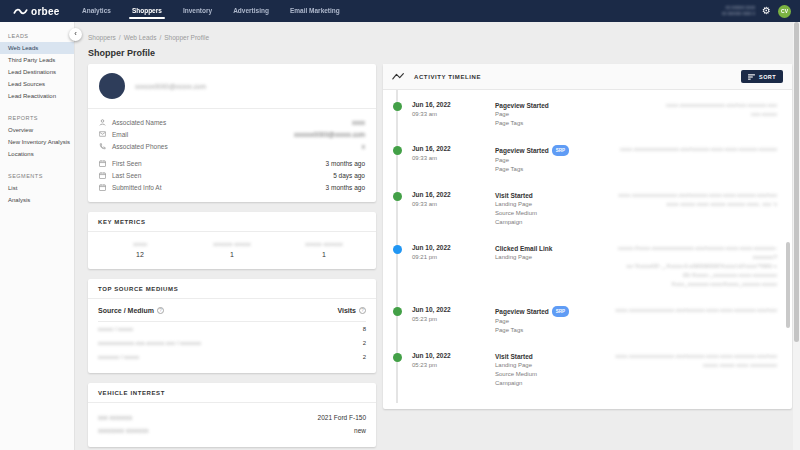  Describe the element at coordinates (124, 430) in the screenshot. I see `vehicle-interest-label: xxxxxxxx xxxxxxx` at that location.